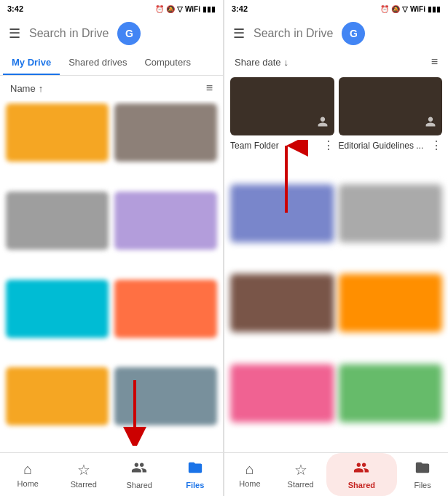  Describe the element at coordinates (195, 475) in the screenshot. I see `nav-files-1: Files` at that location.